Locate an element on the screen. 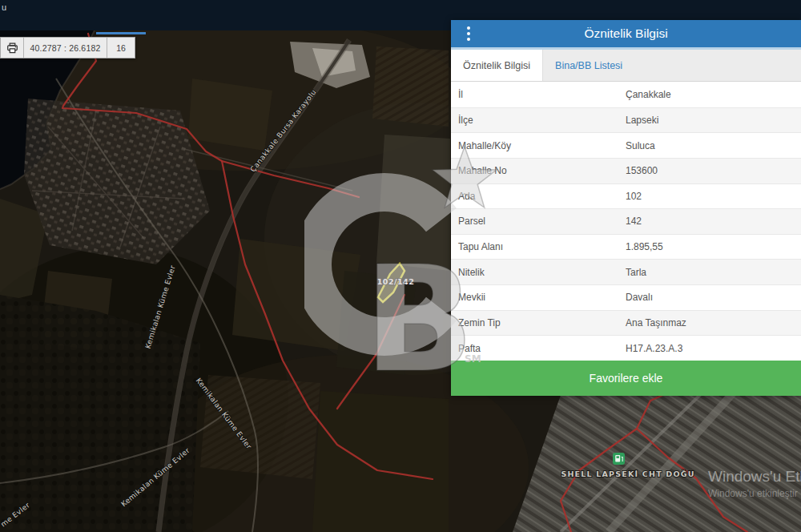  topbar-partial-text: u is located at coordinates (4, 7).